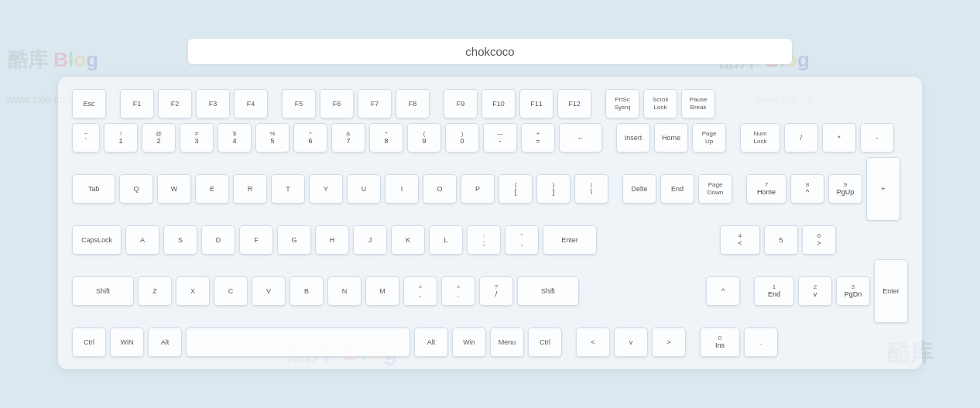 Image resolution: width=980 pixels, height=408 pixels. I want to click on key-m: M, so click(382, 291).